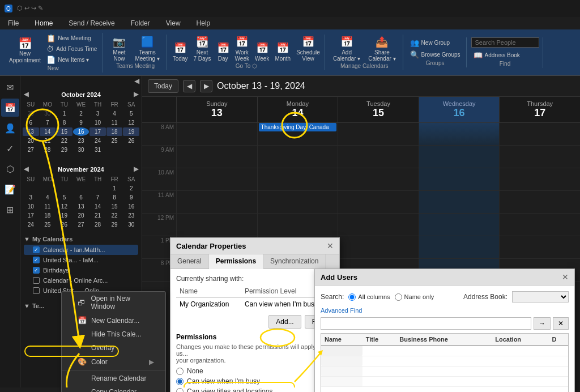 The image size is (580, 392). What do you see at coordinates (36, 270) in the screenshot?
I see `birthdays-checkbox: ✓` at bounding box center [36, 270].